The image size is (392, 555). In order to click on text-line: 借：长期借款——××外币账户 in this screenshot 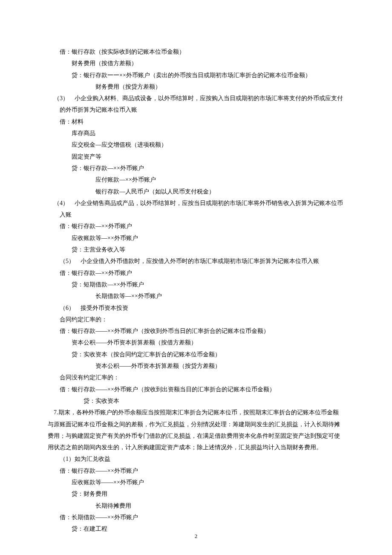, I will do `click(196, 517)`.